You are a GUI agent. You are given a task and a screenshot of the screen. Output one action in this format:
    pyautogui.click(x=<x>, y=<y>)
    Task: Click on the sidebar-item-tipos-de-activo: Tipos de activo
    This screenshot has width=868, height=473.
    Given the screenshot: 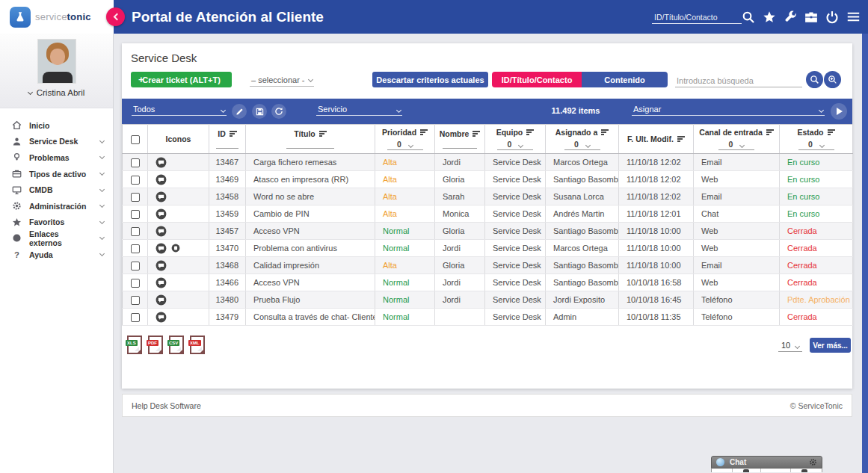 What is the action you would take?
    pyautogui.click(x=57, y=174)
    